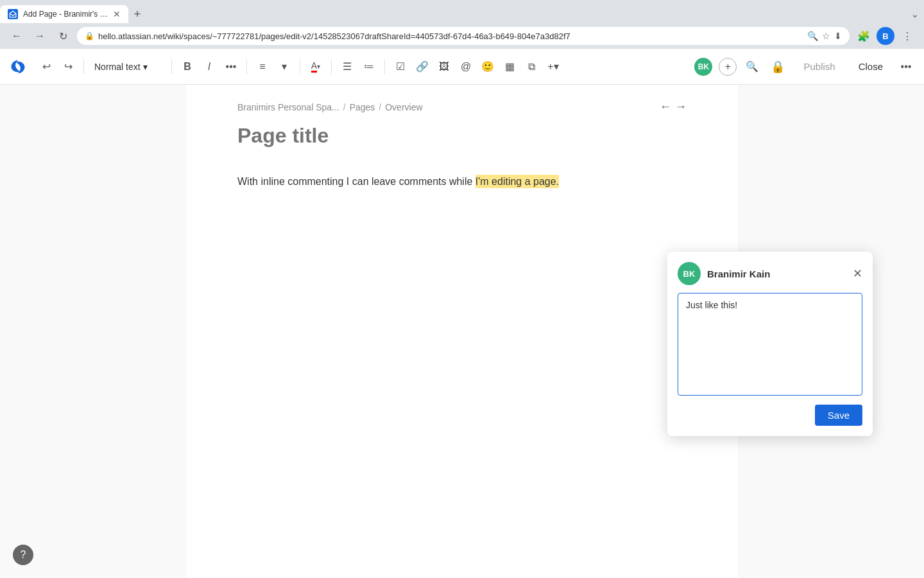 This screenshot has height=578, width=924. What do you see at coordinates (770, 415) in the screenshot?
I see `comment-footer: Save` at bounding box center [770, 415].